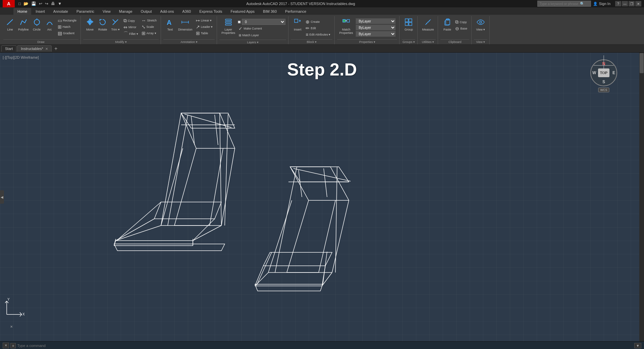 The image size is (644, 349). What do you see at coordinates (22, 11) in the screenshot?
I see `tab-home: Home` at bounding box center [22, 11].